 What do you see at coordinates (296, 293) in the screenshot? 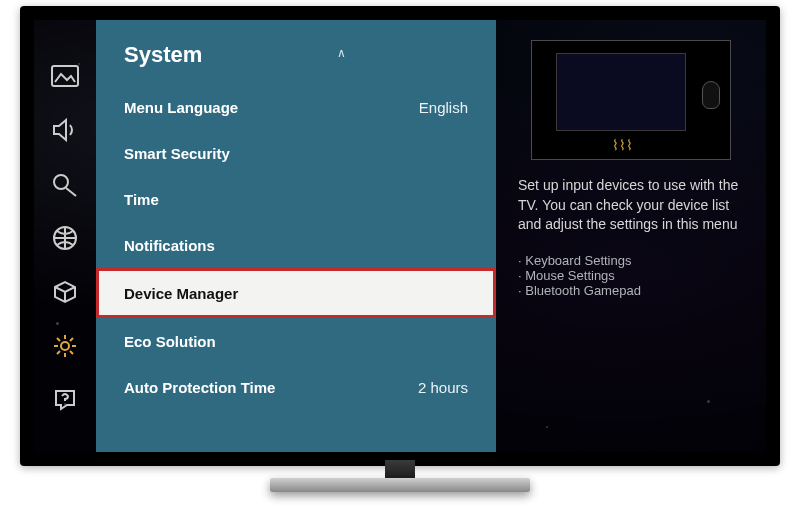
I see `menu-item-device-manager: Device Manager` at bounding box center [296, 293].